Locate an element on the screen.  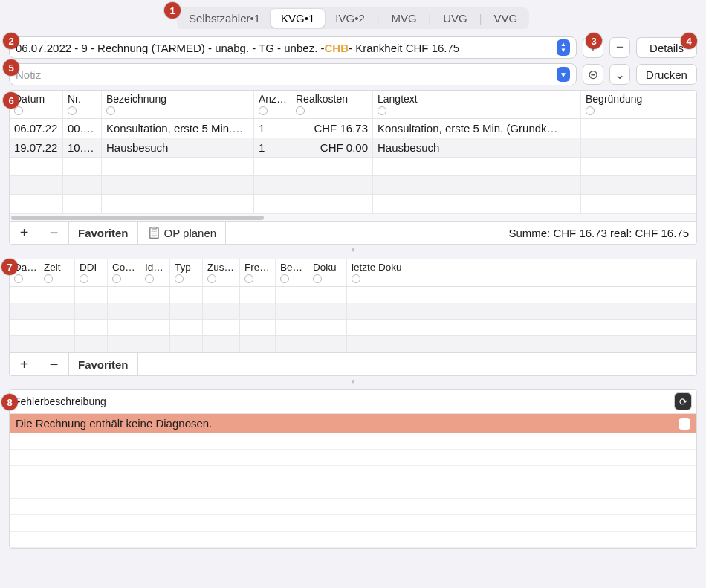
stepper-icon: ▲▼ is located at coordinates (563, 48).